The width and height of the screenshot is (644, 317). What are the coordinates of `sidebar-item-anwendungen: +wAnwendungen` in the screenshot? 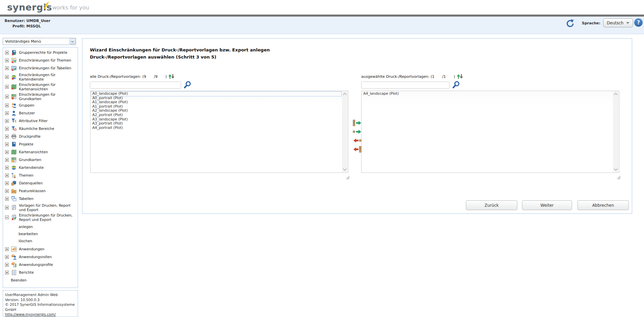 It's located at (41, 249).